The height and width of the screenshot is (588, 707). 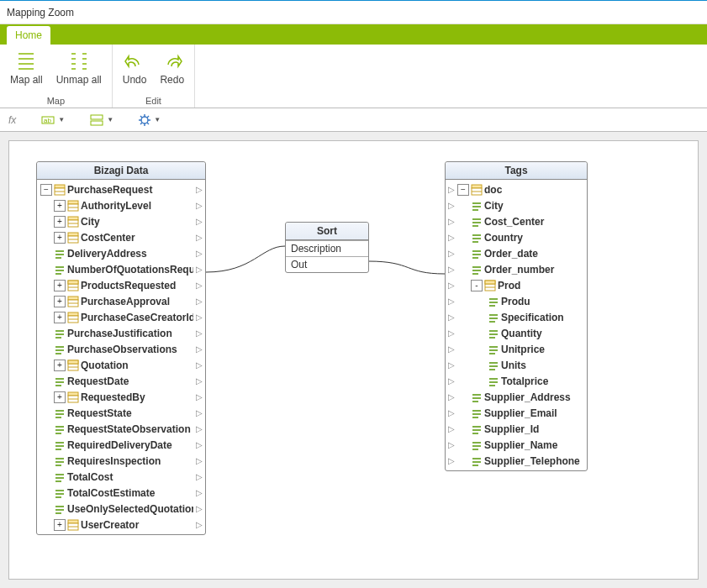 I want to click on tree-item: +RequestedBy, so click(x=121, y=396).